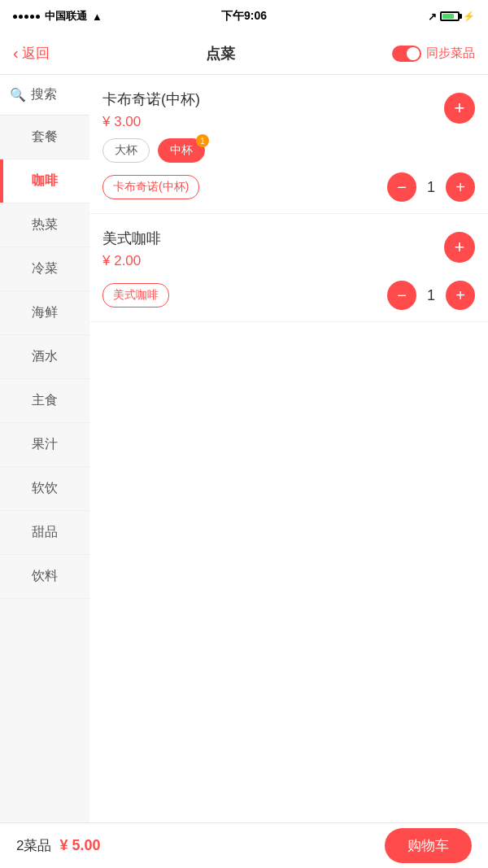 The width and height of the screenshot is (488, 868). What do you see at coordinates (273, 238) in the screenshot?
I see `menu-item-name: 美式咖啡` at bounding box center [273, 238].